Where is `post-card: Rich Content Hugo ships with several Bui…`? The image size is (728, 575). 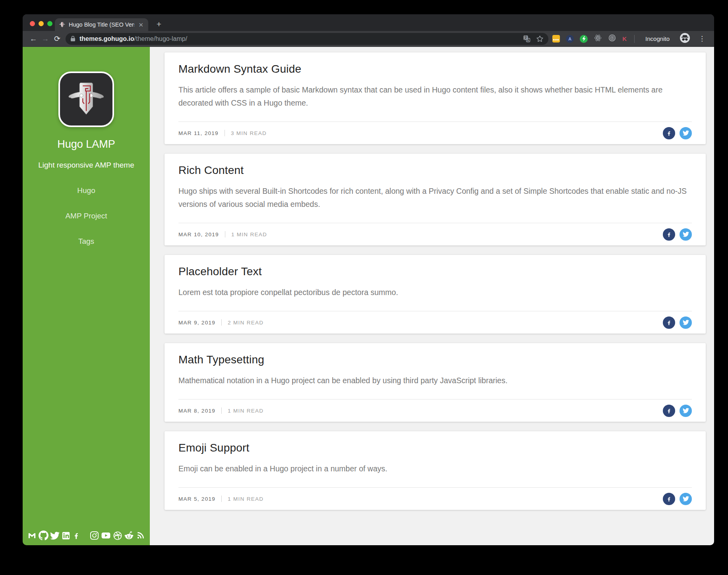 post-card: Rich Content Hugo ships with several Bui… is located at coordinates (435, 199).